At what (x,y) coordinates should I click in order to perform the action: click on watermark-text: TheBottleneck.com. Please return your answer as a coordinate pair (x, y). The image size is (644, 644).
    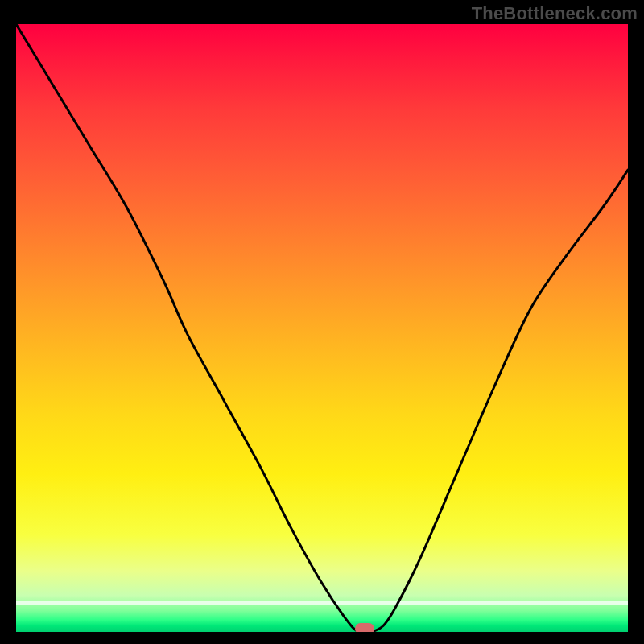
    Looking at the image, I should click on (555, 14).